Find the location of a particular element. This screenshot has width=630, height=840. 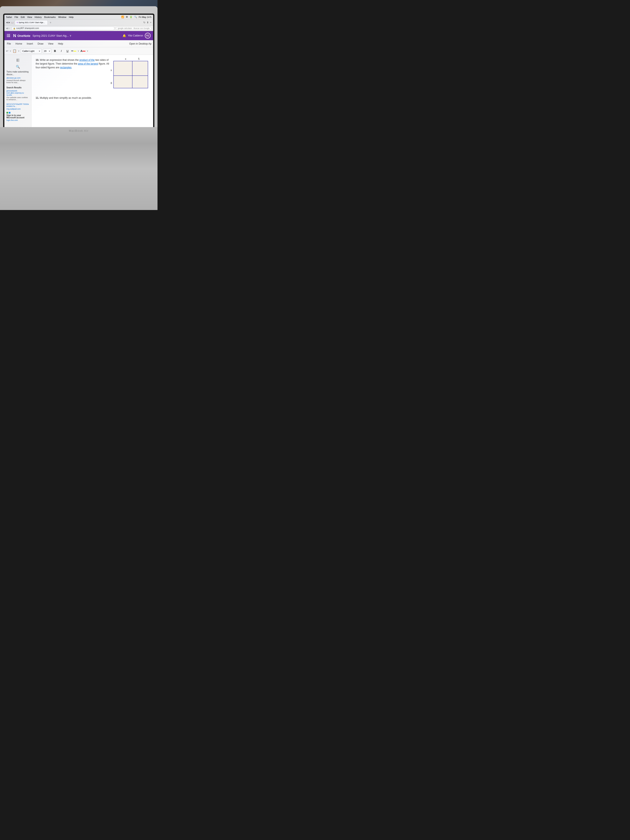

sidebar-signin-label: Sign in to your Microsoft account is located at coordinates (18, 116).